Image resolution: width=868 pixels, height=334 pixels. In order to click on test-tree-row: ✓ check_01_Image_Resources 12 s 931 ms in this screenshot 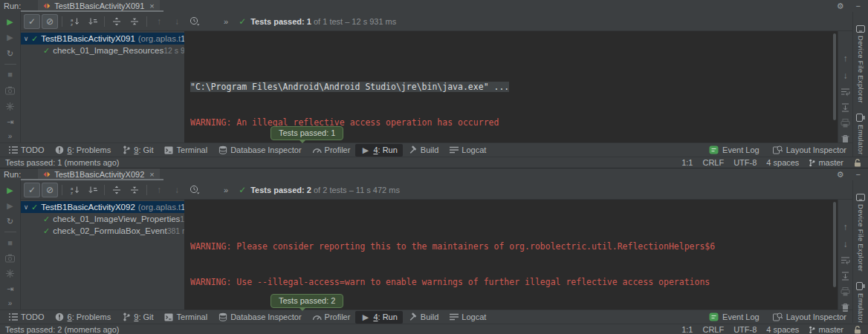, I will do `click(103, 50)`.